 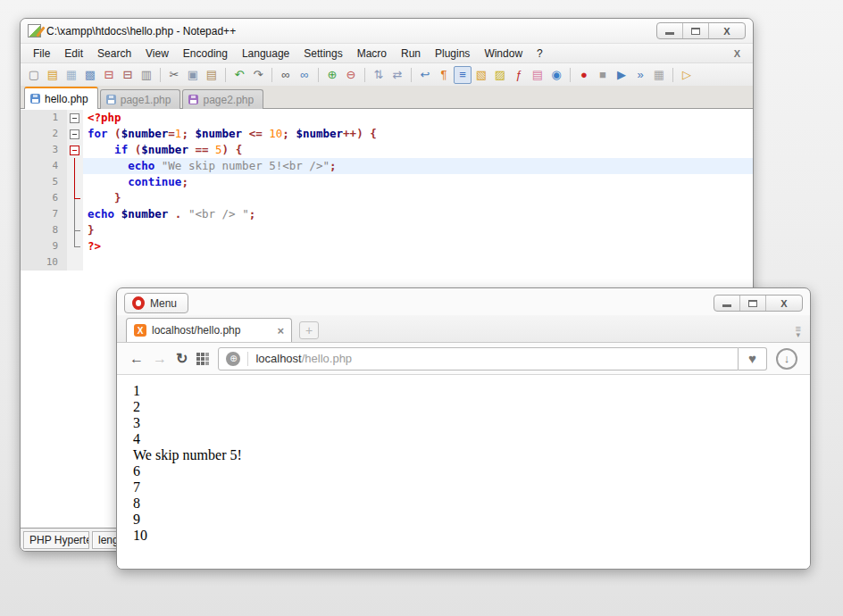 I want to click on zoom-out-icon: ⊖, so click(x=351, y=75).